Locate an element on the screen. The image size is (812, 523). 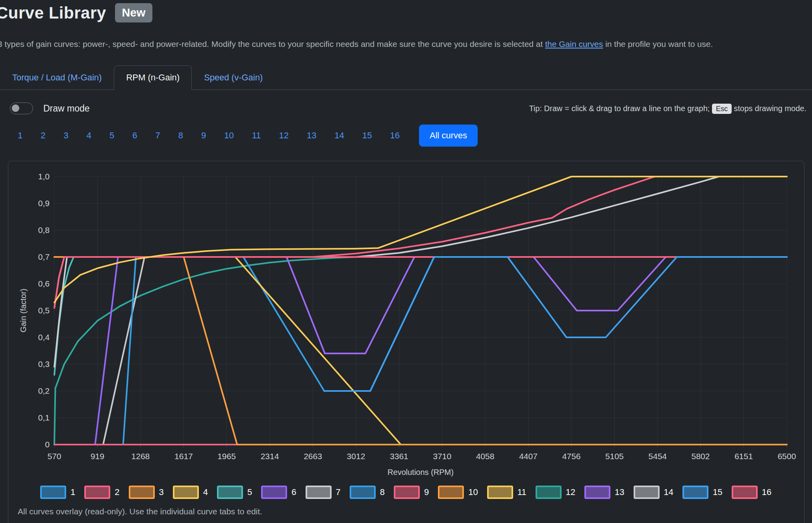
curve-button-16: 16 is located at coordinates (395, 136).